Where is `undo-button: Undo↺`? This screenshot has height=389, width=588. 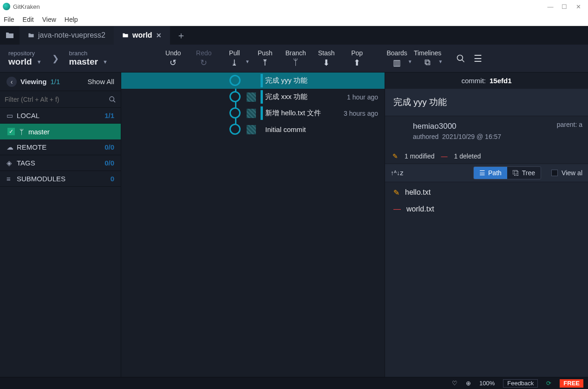 undo-button: Undo↺ is located at coordinates (173, 59).